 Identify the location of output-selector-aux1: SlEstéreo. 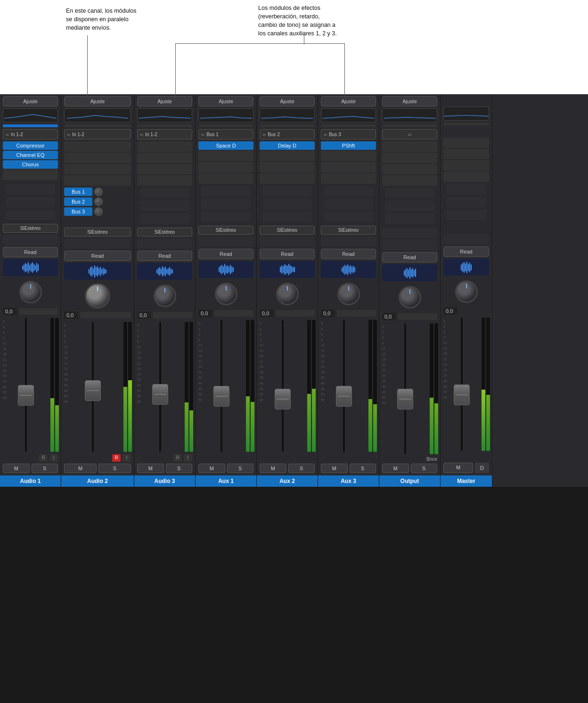
(226, 230).